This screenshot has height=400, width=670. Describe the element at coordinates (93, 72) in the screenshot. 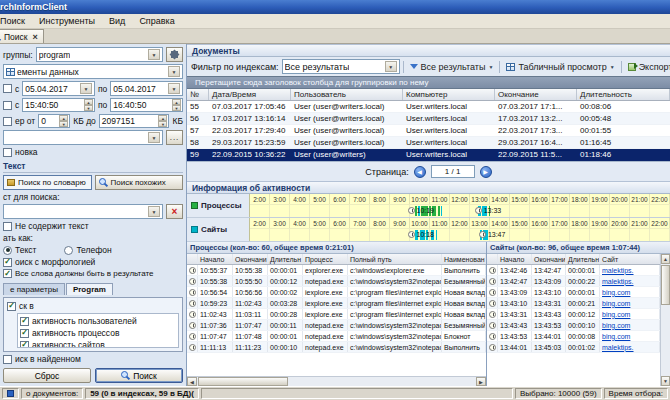

I see `data-elements-combo: ементы данных ▼` at that location.